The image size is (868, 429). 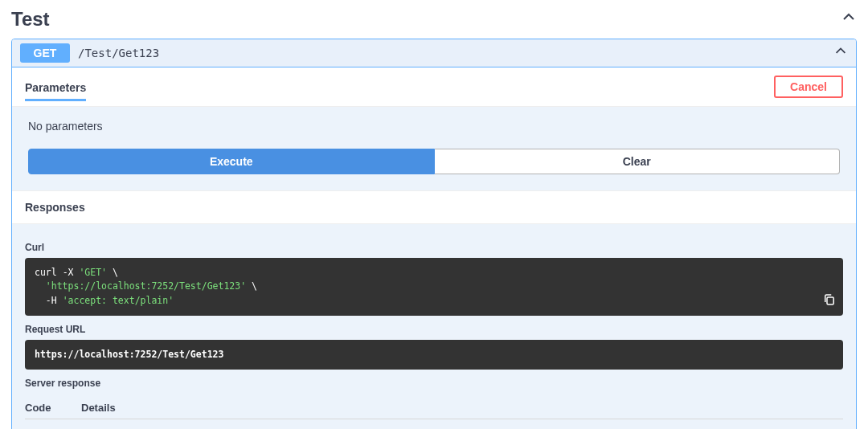 What do you see at coordinates (841, 53) in the screenshot?
I see `collapse-endpoint-icon` at bounding box center [841, 53].